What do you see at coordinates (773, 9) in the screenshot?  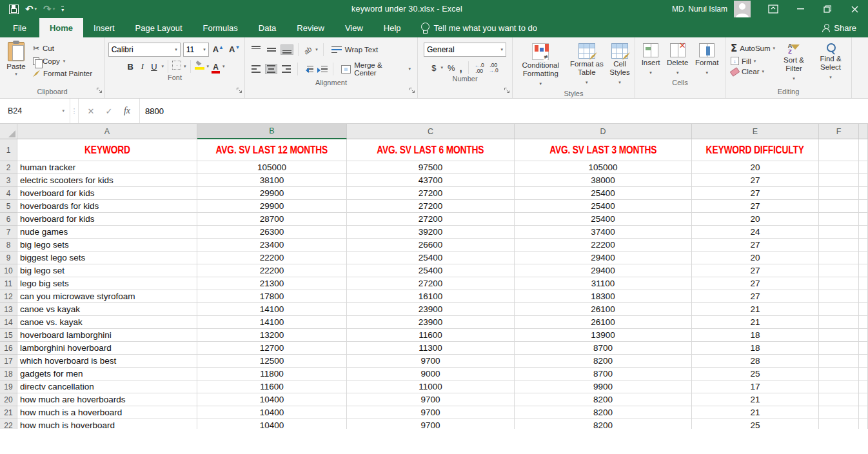 I see `ribbon-display-options-icon` at bounding box center [773, 9].